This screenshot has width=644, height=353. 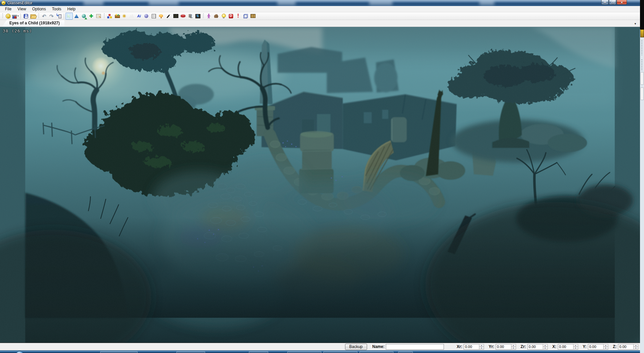 What do you see at coordinates (132, 16) in the screenshot?
I see `toolbar-button-mountains` at bounding box center [132, 16].